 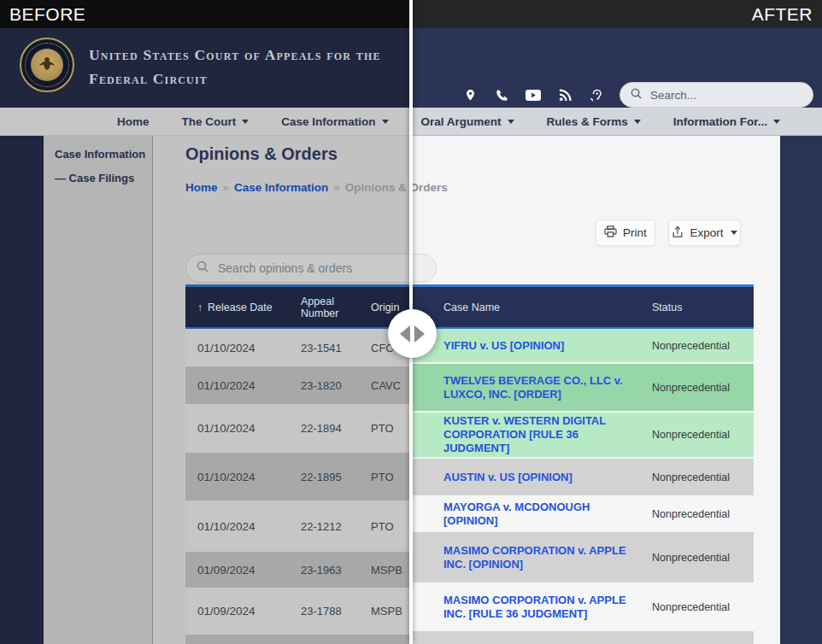 What do you see at coordinates (801, 389) in the screenshot?
I see `right-rail` at bounding box center [801, 389].